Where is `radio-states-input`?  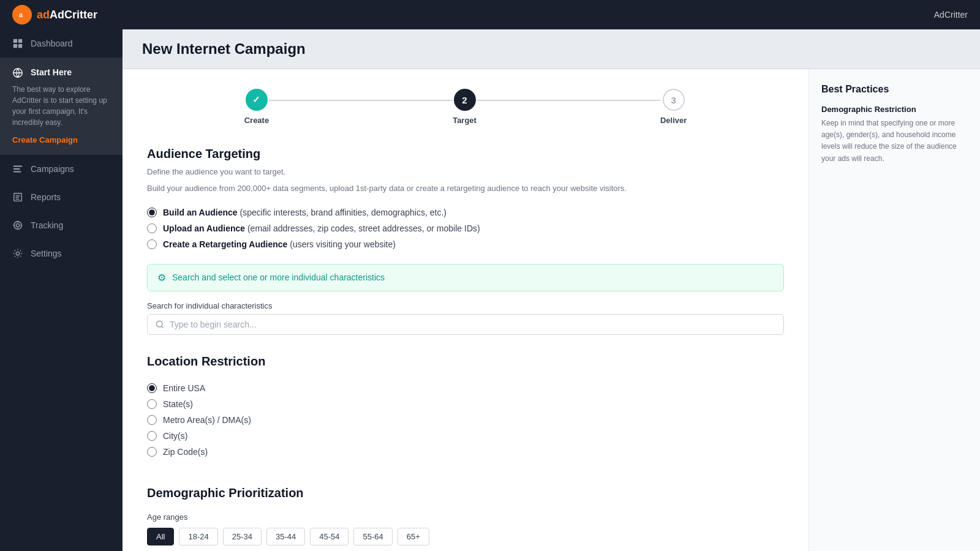 radio-states-input is located at coordinates (152, 404).